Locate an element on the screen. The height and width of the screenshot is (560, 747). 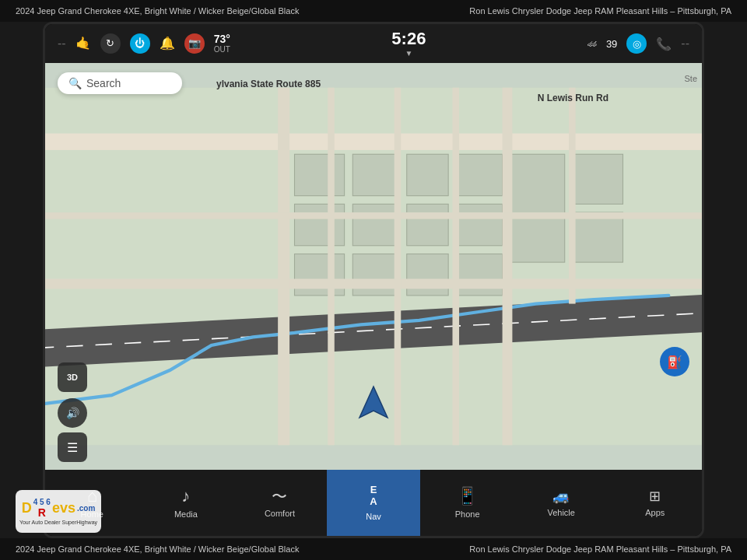
vehicle-label: Vehicle is located at coordinates (560, 513).